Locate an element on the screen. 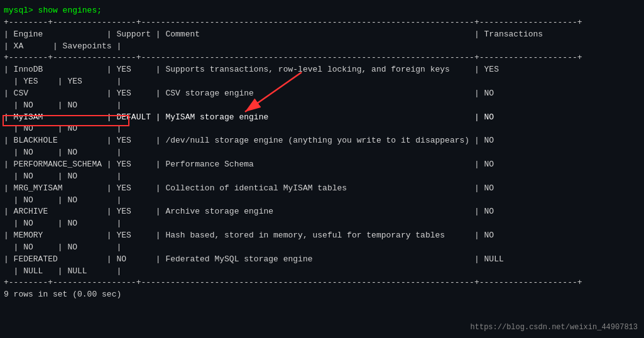 The height and width of the screenshot is (338, 644). archive-row1: | ARCHIVE | YES | Archive storage engine… is located at coordinates (322, 212).